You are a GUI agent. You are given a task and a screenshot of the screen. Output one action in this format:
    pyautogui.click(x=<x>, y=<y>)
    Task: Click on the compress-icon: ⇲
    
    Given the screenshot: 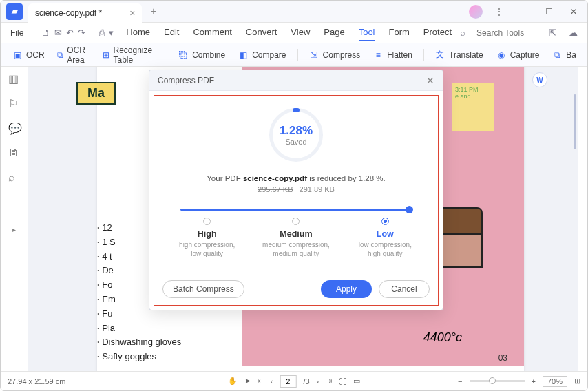 What is the action you would take?
    pyautogui.click(x=314, y=55)
    